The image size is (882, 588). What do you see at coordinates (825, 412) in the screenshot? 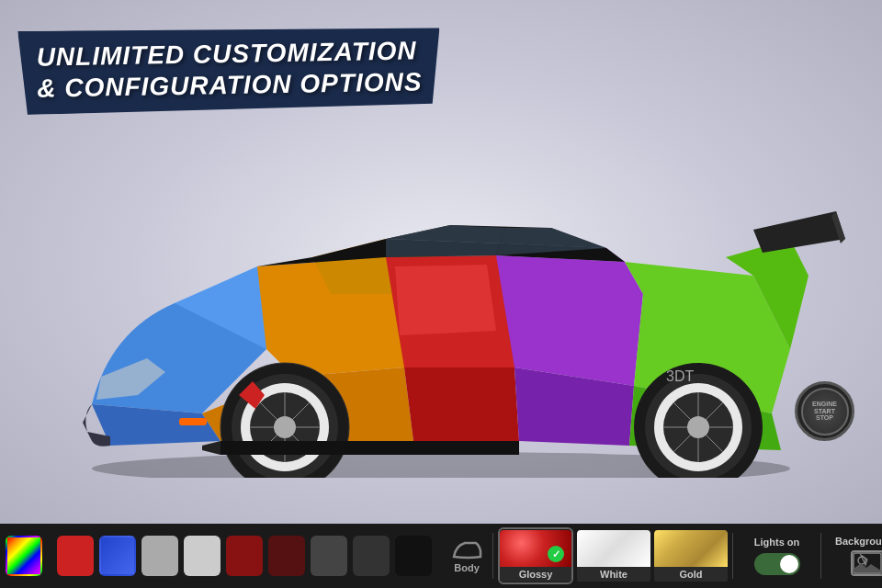
I see `engine-btn-inner: ENGINESTARTSTOP` at bounding box center [825, 412].